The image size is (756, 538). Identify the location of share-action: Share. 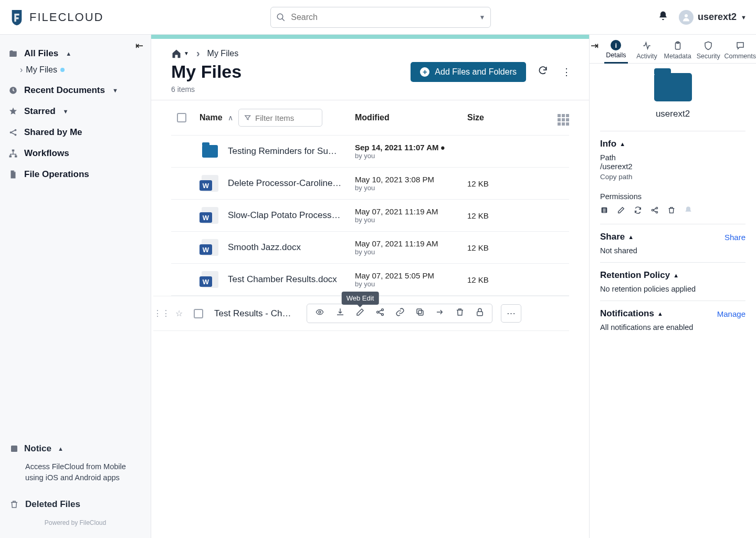
(735, 237).